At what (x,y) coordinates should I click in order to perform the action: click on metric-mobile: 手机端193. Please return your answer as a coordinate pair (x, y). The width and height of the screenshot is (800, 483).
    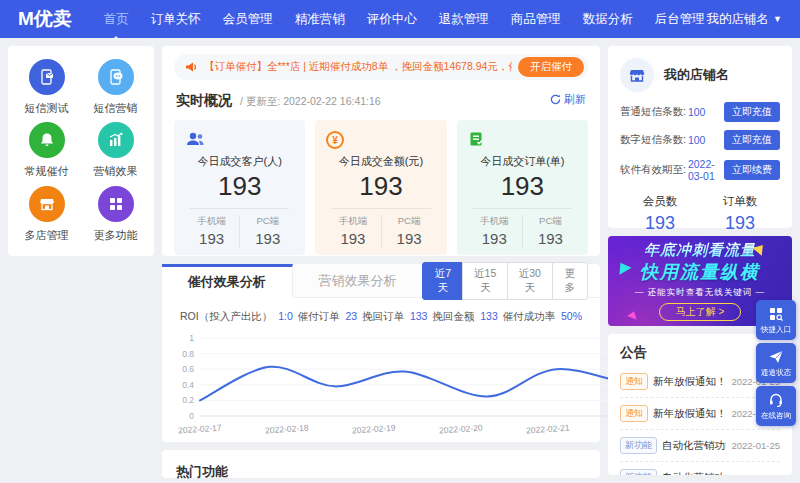
    Looking at the image, I should click on (495, 231).